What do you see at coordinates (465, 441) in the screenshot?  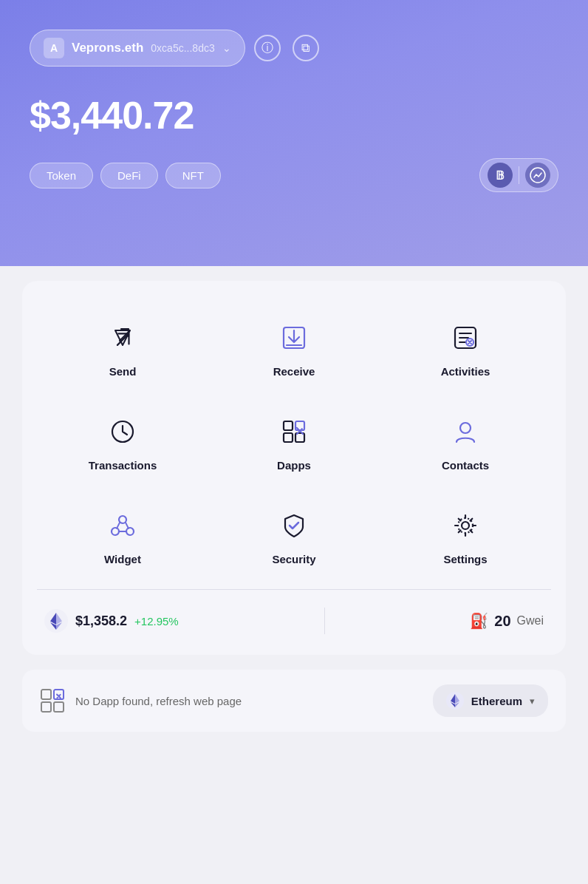 I see `menu-item-contacts: Contacts` at bounding box center [465, 441].